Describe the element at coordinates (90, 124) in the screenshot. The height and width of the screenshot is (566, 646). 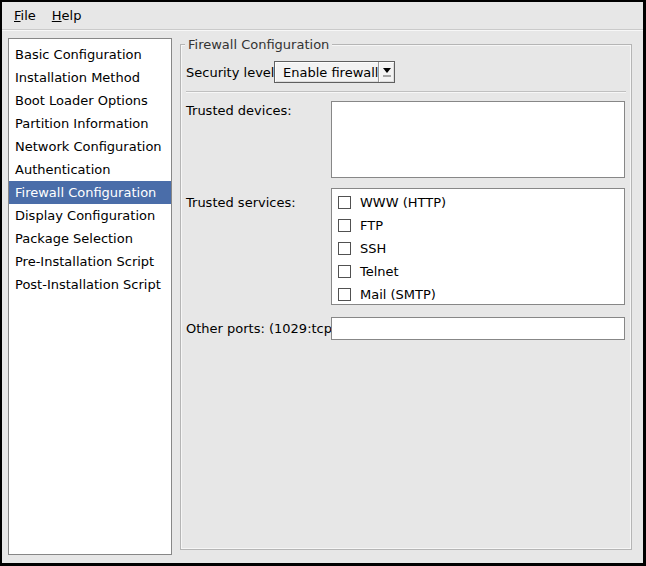
I see `sidebar-item: Partition Information` at that location.